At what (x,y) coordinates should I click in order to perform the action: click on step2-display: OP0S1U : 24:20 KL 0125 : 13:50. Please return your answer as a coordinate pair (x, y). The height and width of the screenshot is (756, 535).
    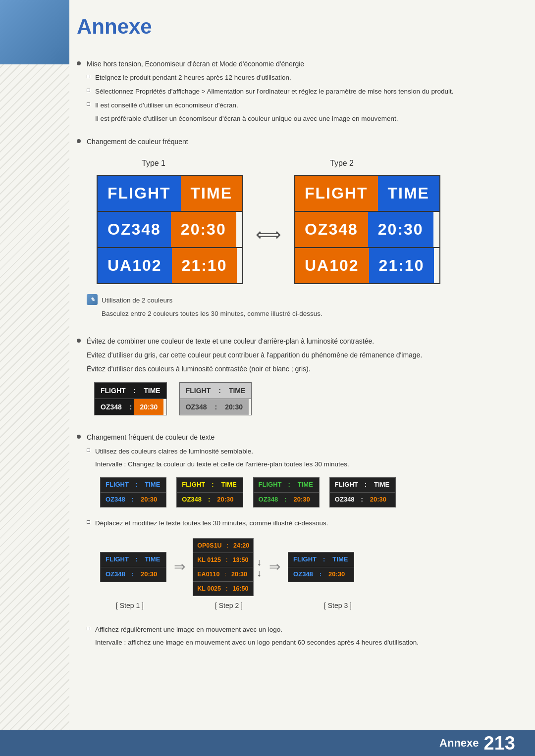
    Looking at the image, I should click on (227, 567).